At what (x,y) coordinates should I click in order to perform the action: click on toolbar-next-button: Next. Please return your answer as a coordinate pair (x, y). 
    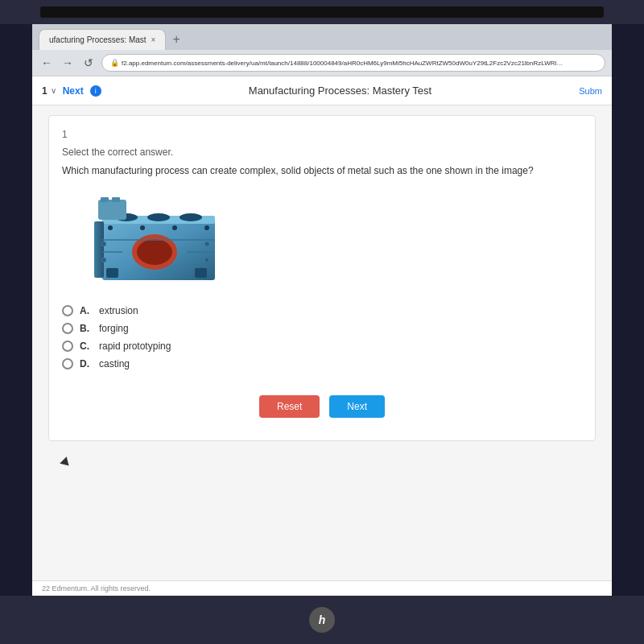
    Looking at the image, I should click on (73, 91).